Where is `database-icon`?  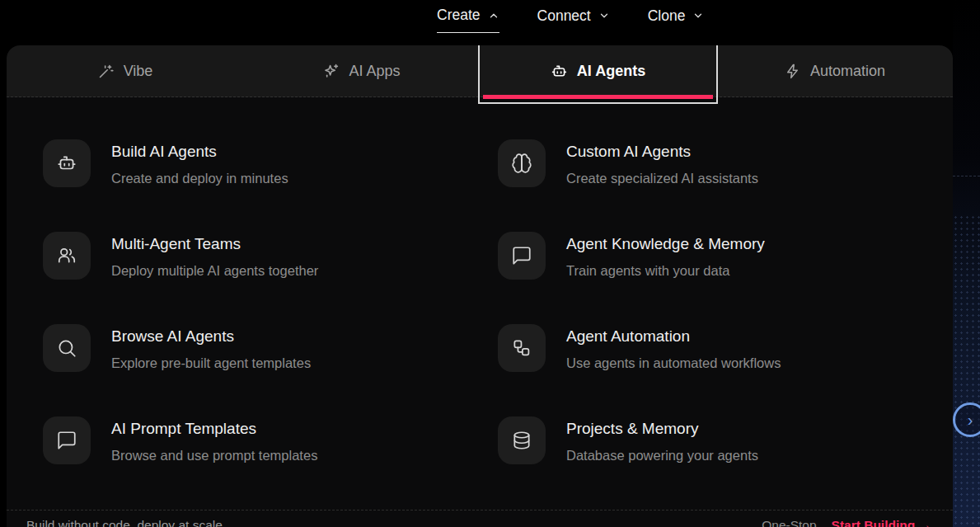
database-icon is located at coordinates (522, 440).